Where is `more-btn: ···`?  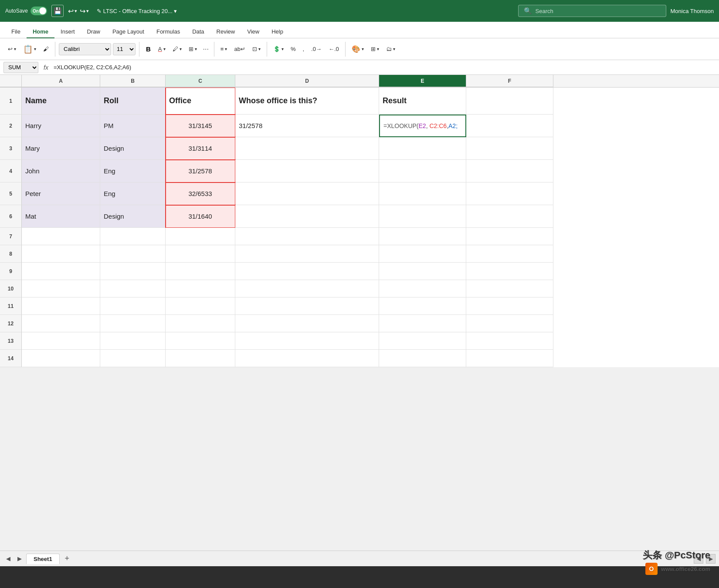 more-btn: ··· is located at coordinates (206, 49).